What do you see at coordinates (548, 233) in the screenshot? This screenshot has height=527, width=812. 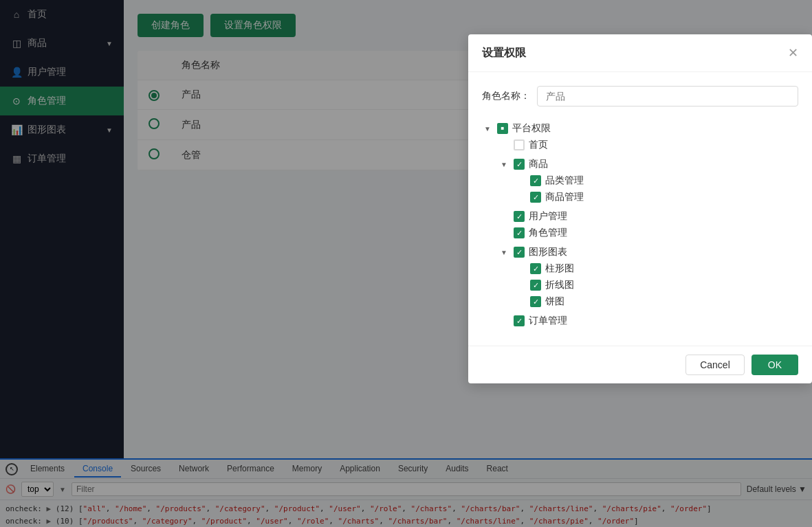 I see `roles-label: 角色管理` at bounding box center [548, 233].